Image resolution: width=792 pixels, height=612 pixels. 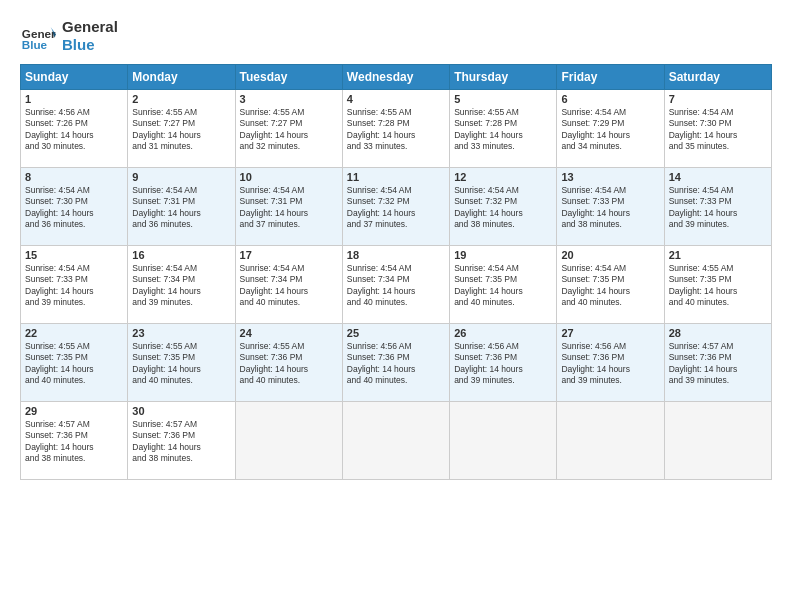 I want to click on calendar-cell: 26Sunrise: 4:56 AM Sunset: 7:36 PM Dayli…, so click(x=504, y=363).